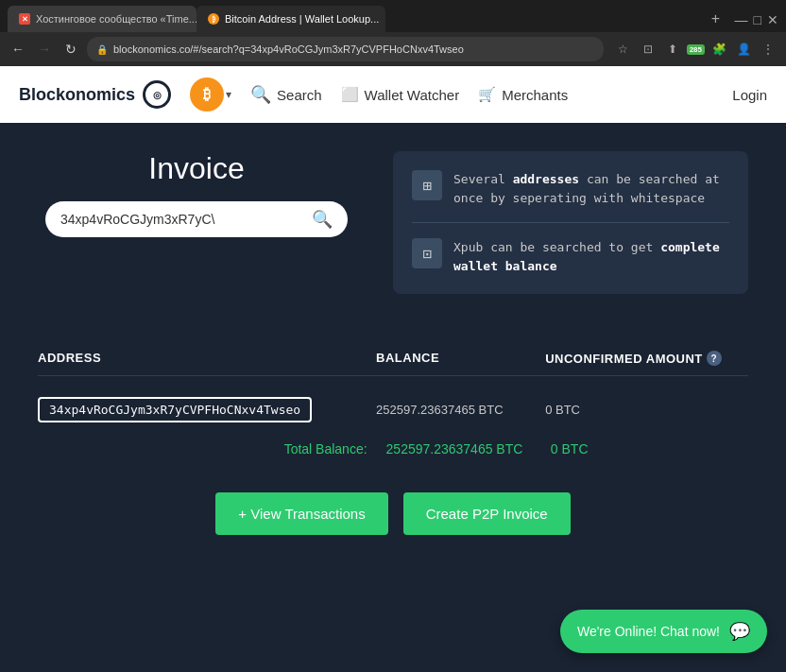 The height and width of the screenshot is (672, 786). What do you see at coordinates (571, 223) in the screenshot?
I see `hero-right: ⊞ Several addresses can be searched at o…` at bounding box center [571, 223].